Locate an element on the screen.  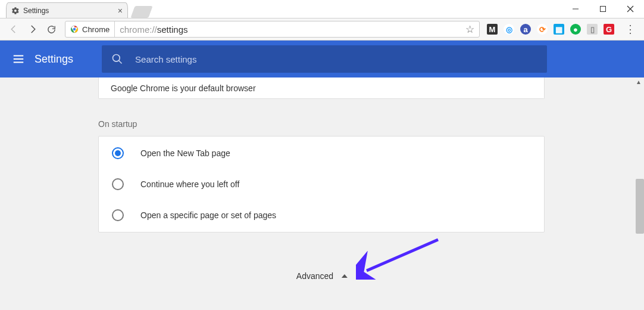
search-icon is located at coordinates (117, 59).